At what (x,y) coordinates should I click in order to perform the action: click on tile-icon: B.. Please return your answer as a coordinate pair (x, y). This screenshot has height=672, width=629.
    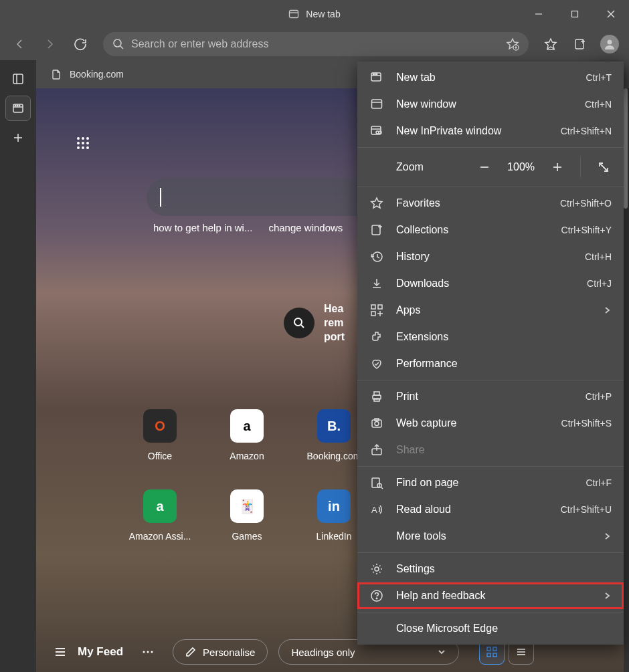
    Looking at the image, I should click on (334, 426).